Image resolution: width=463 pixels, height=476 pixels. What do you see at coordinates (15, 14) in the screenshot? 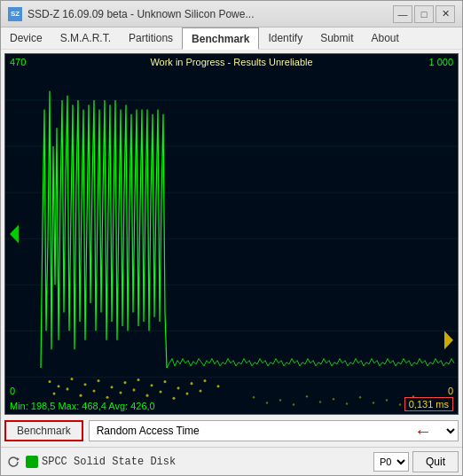
I see `app-icon: SZ` at bounding box center [15, 14].